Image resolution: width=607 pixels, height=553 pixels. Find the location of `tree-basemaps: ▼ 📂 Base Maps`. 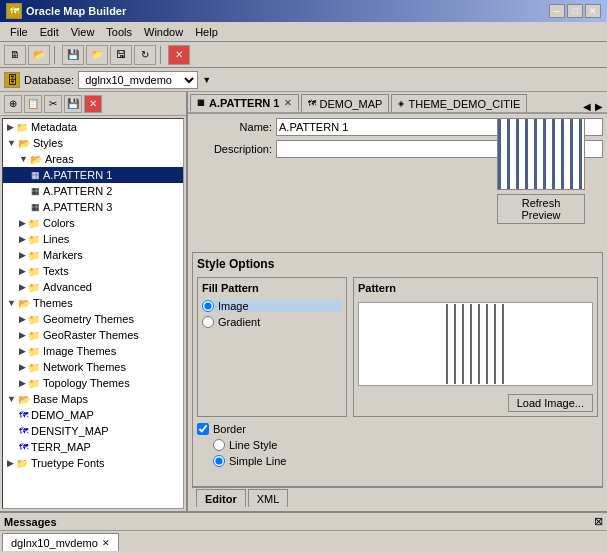

tree-basemaps: ▼ 📂 Base Maps is located at coordinates (93, 399).